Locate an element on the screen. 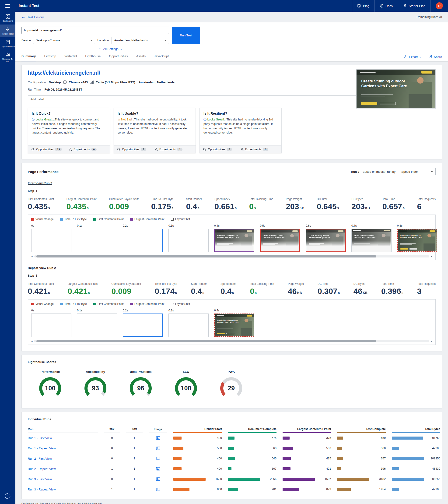 The image size is (448, 504). run-test-button: Run Test is located at coordinates (186, 35).